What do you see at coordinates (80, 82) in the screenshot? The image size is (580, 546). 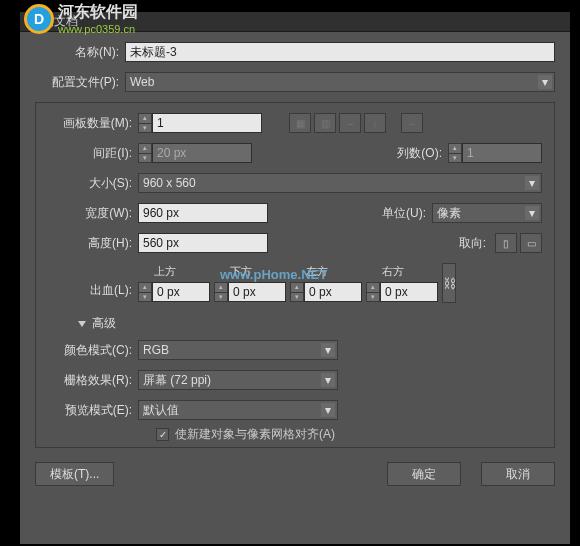 I see `profile-label: 配置文件(P):` at bounding box center [80, 82].